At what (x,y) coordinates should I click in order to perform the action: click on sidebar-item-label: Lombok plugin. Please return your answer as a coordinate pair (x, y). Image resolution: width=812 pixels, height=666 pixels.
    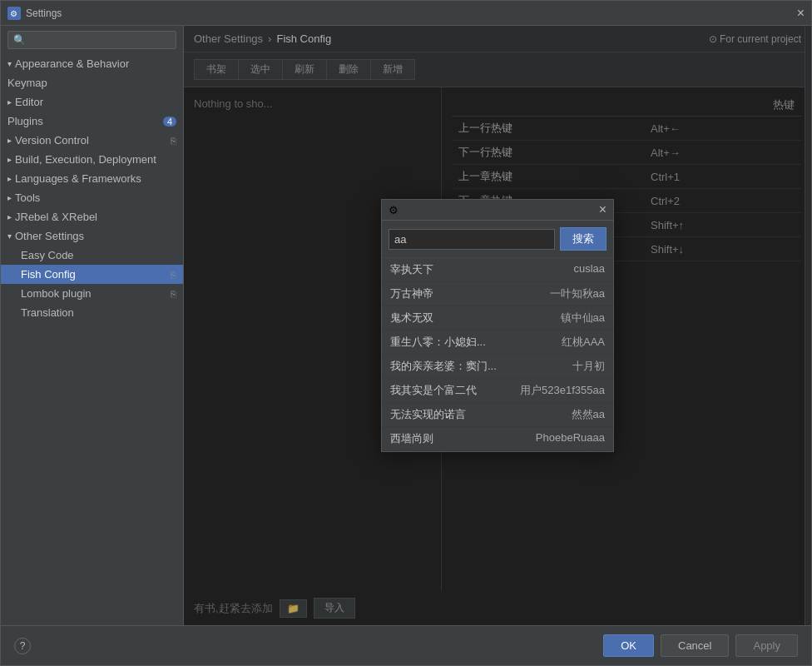
    Looking at the image, I should click on (57, 293).